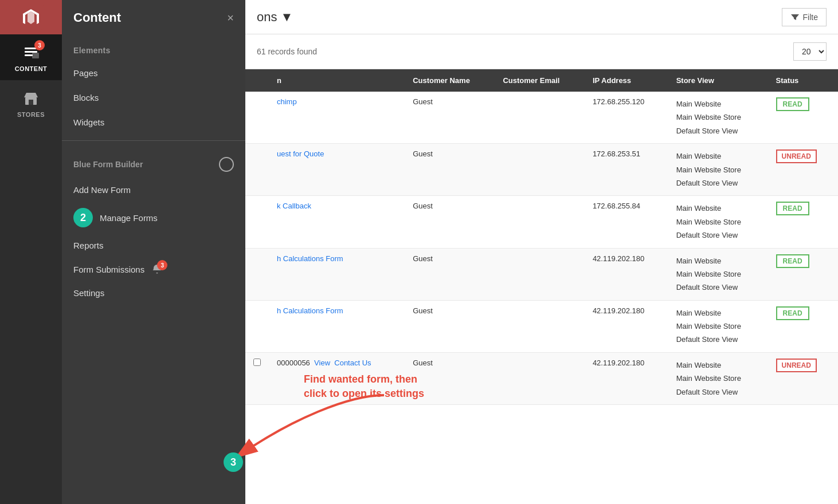 This screenshot has width=838, height=504. Describe the element at coordinates (542, 118) in the screenshot. I see `table-row: chimpGuest172.68.255.120Main WebsiteMain…` at that location.